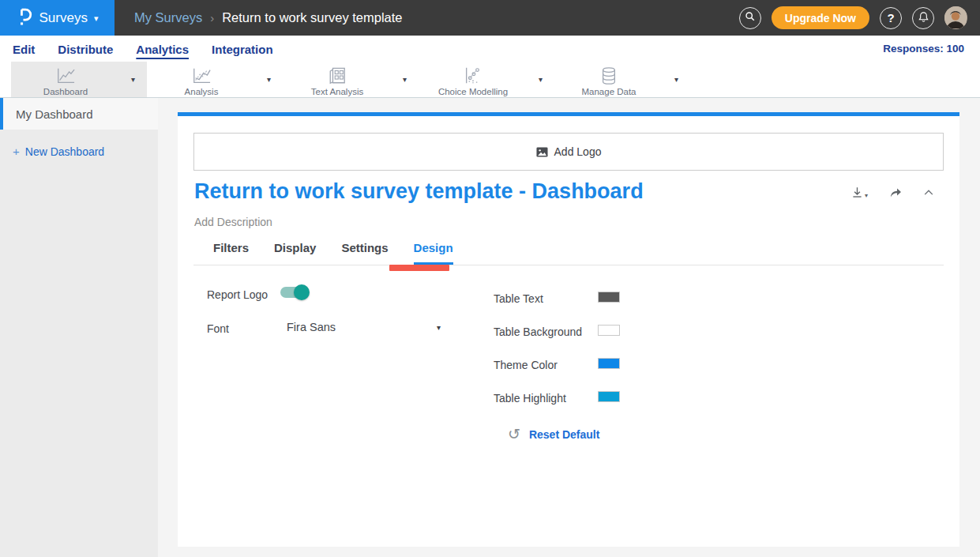 The height and width of the screenshot is (557, 980). What do you see at coordinates (859, 193) in the screenshot?
I see `download-button: ▾` at bounding box center [859, 193].